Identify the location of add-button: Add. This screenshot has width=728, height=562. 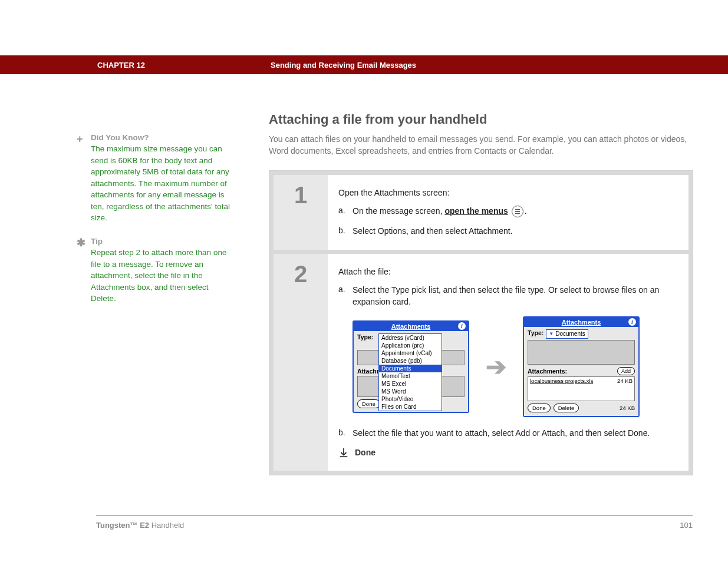
(626, 371).